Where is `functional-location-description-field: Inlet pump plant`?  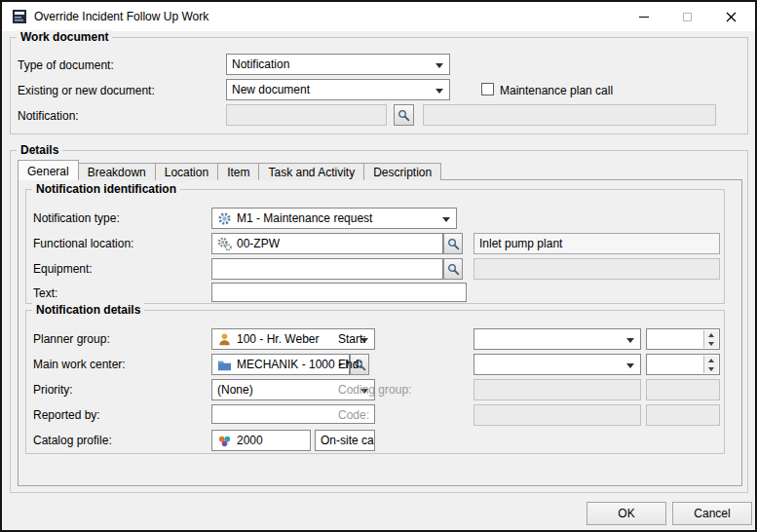 functional-location-description-field: Inlet pump plant is located at coordinates (596, 244).